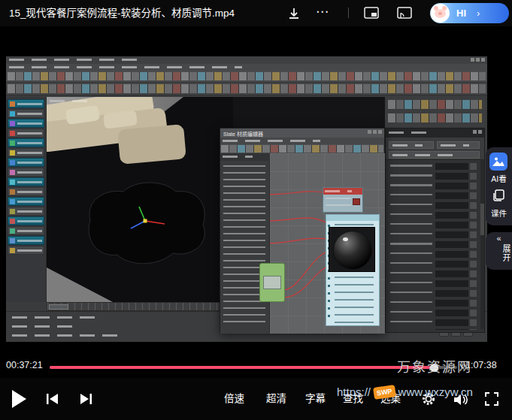  What do you see at coordinates (70, 101) in the screenshot?
I see `viewport-label` at bounding box center [70, 101].